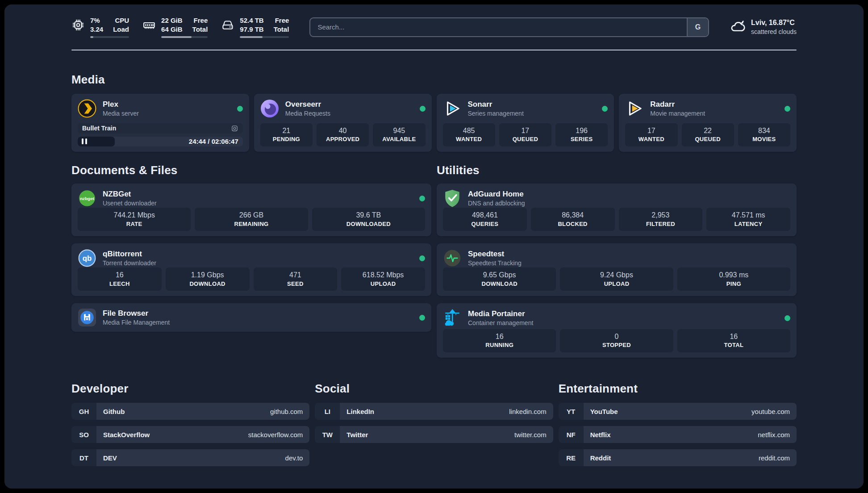 This screenshot has height=493, width=868. I want to click on plex-now-playing: Bullet Train, so click(160, 129).